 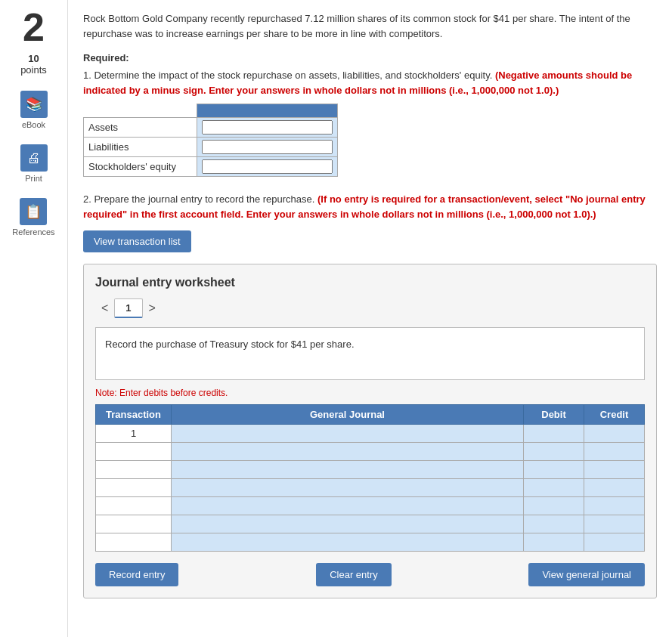 What do you see at coordinates (34, 110) in the screenshot?
I see `sidebar-ebook: 📚 eBook` at bounding box center [34, 110].